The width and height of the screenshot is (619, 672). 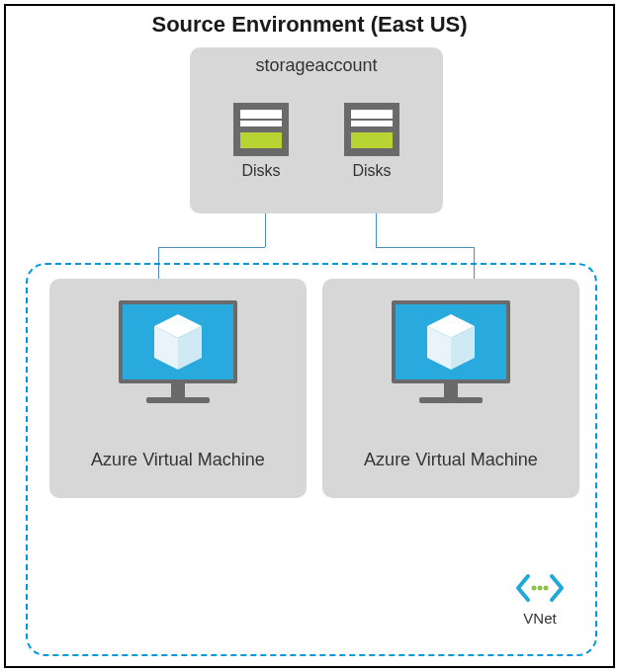 What do you see at coordinates (540, 619) in the screenshot?
I see `vnet-label: VNet` at bounding box center [540, 619].